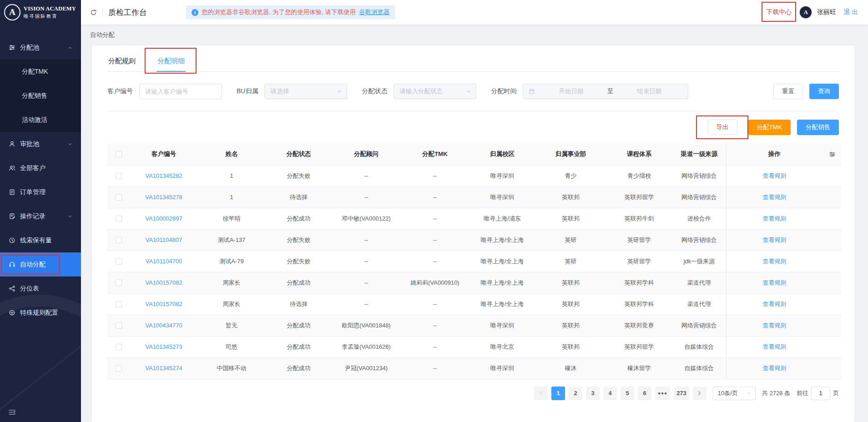 This screenshot has width=868, height=422. What do you see at coordinates (33, 192) in the screenshot?
I see `sidebar-item-label: 订单管理` at bounding box center [33, 192].